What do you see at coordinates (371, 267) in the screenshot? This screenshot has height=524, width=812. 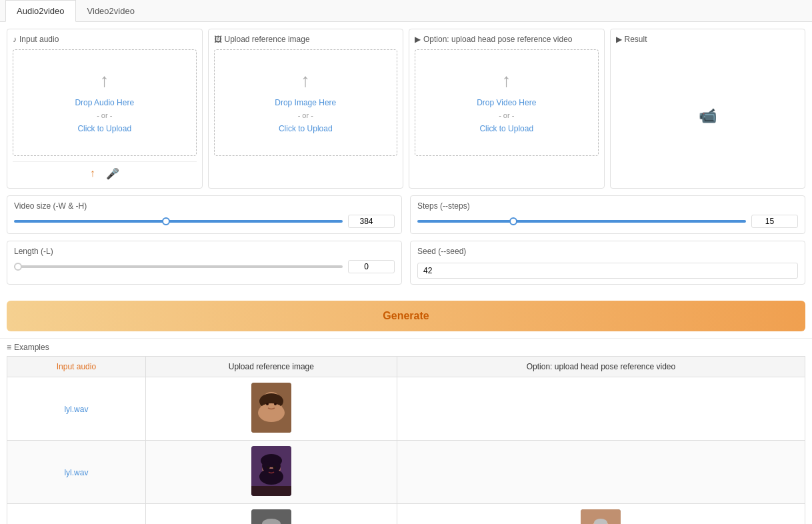 I see `length-input` at bounding box center [371, 267].